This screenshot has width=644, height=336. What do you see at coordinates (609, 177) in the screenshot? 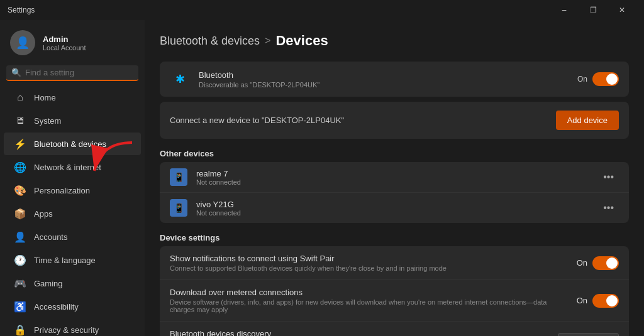
I see `device-options-0: •••` at bounding box center [609, 177].